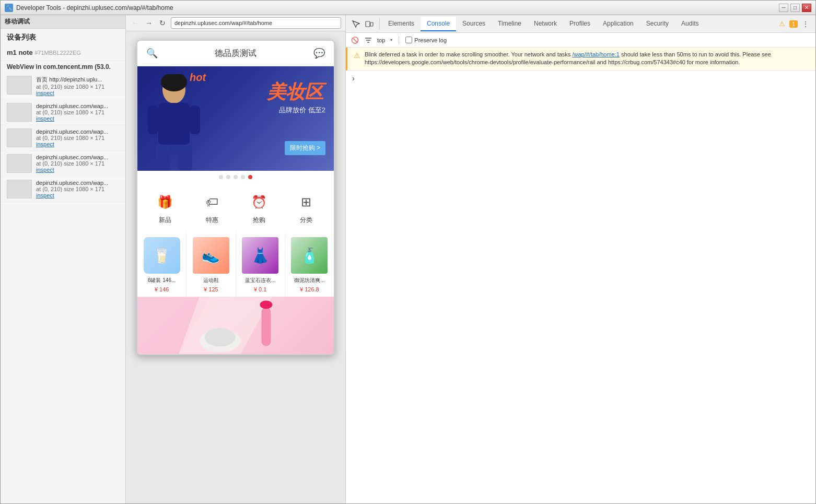  I want to click on devtools-secondary-bar: 🚫 top ▾ Preserve log, so click(581, 40).